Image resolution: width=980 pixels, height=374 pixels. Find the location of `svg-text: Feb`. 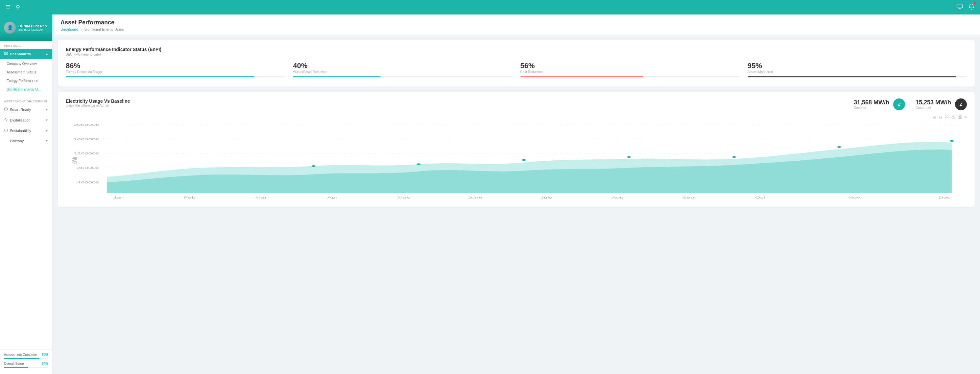

svg-text: Feb is located at coordinates (189, 197).